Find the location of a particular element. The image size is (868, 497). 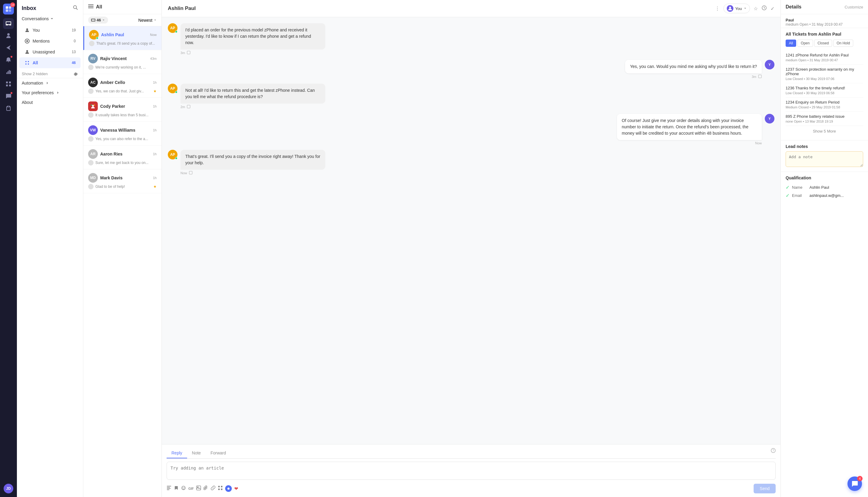

reply-tab-reply: Reply is located at coordinates (177, 453).